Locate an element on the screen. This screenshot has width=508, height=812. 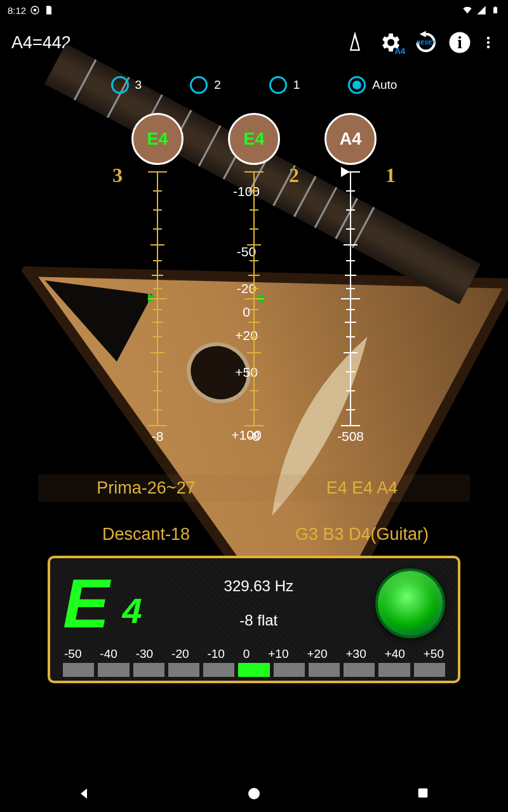
nav-back-icon is located at coordinates (84, 794).